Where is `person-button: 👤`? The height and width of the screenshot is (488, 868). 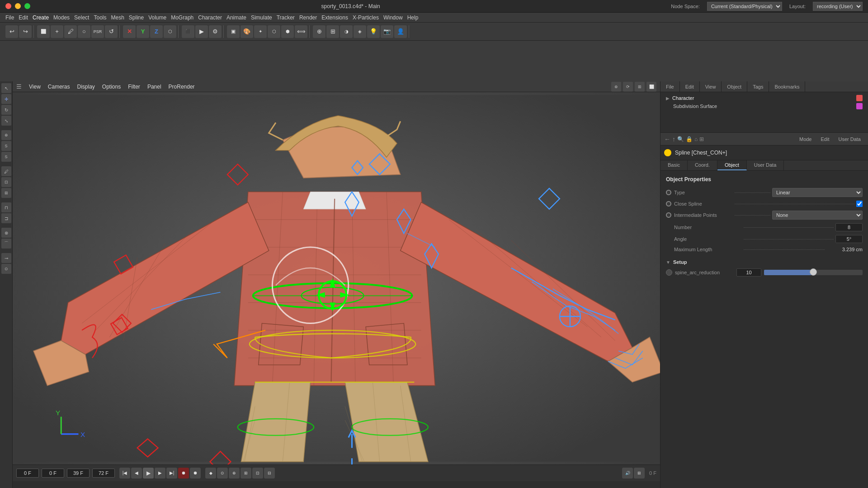
person-button: 👤 is located at coordinates (401, 32).